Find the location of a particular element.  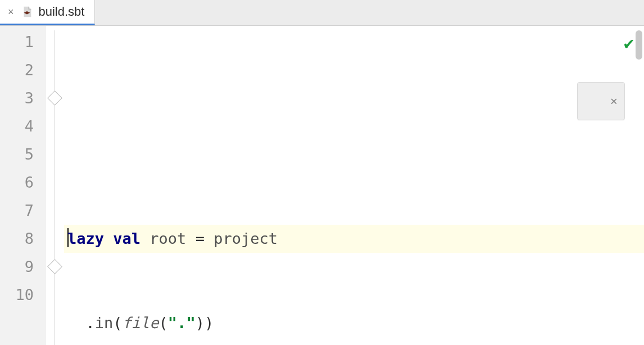

line-number: 6 is located at coordinates (17, 183).